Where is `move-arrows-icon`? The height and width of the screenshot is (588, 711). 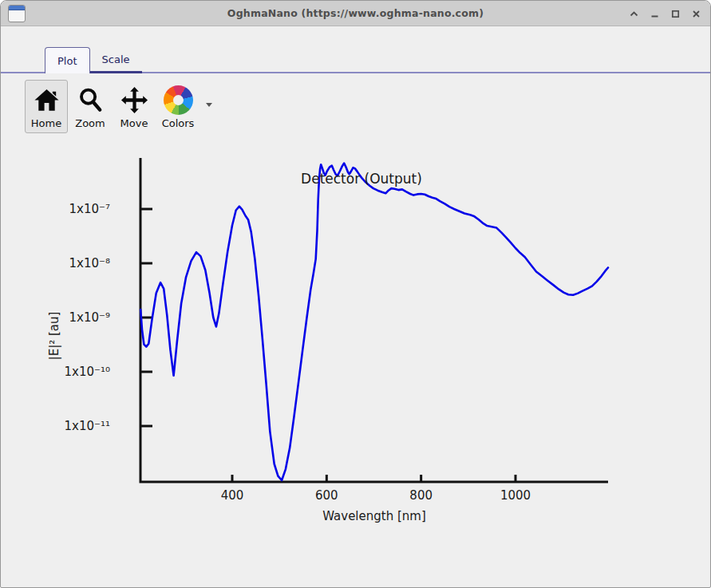
move-arrows-icon is located at coordinates (134, 101).